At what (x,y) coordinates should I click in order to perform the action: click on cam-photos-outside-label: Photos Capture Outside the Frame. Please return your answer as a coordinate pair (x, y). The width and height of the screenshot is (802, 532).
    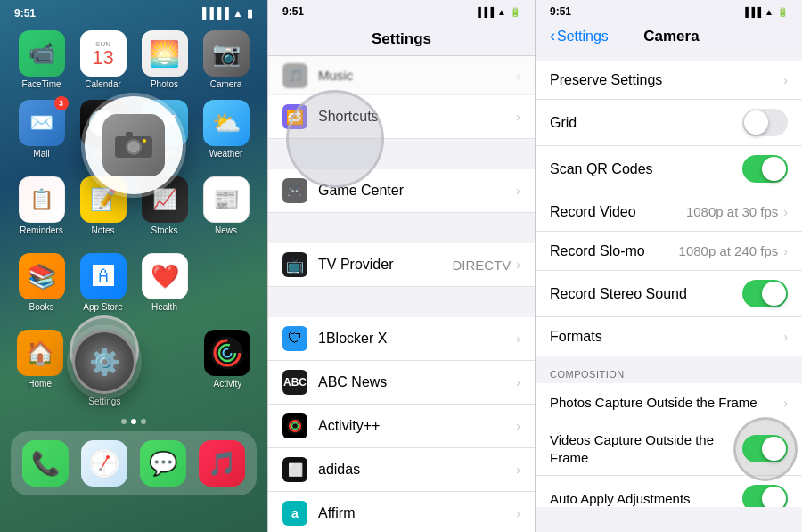
    Looking at the image, I should click on (667, 403).